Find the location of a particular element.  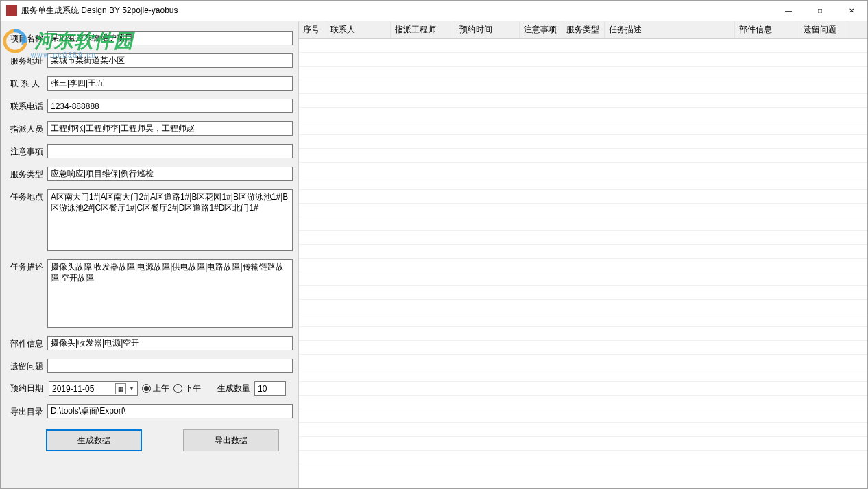

task-desc-label: 任务描述 is located at coordinates (27, 266).